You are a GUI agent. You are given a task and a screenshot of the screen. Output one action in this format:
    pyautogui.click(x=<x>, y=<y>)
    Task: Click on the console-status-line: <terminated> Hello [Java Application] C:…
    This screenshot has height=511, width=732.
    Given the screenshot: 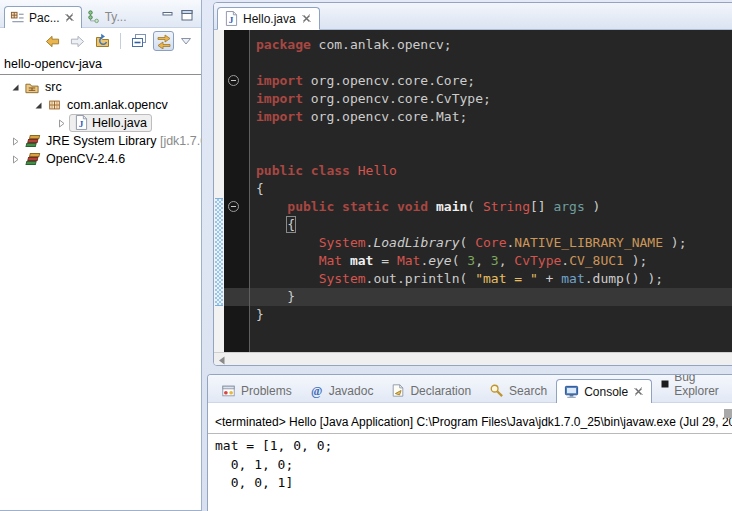 What is the action you would take?
    pyautogui.click(x=470, y=424)
    